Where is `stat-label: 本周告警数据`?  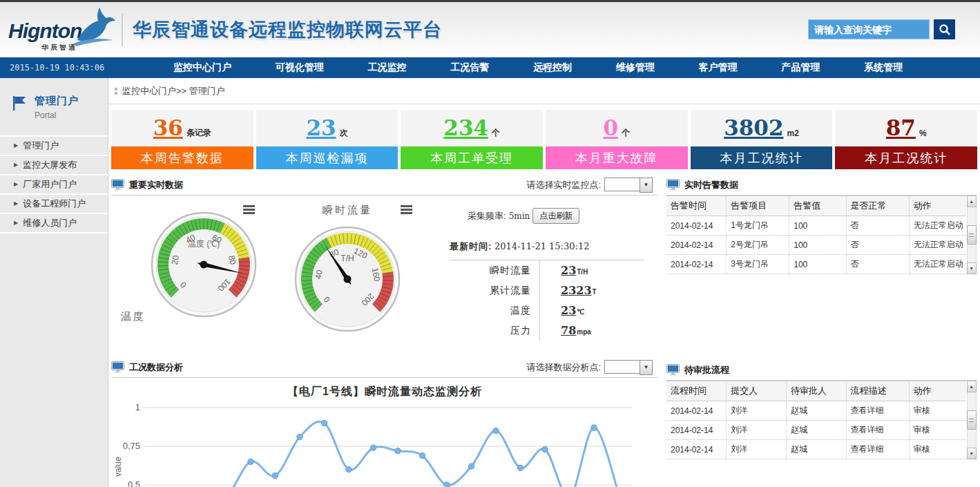
stat-label: 本周告警数据 is located at coordinates (182, 157).